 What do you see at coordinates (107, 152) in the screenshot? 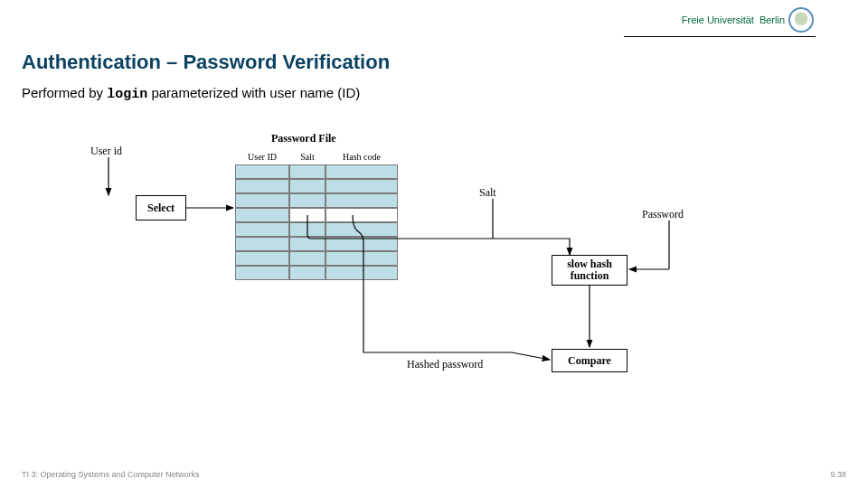
I see `label-user-id: User id` at bounding box center [107, 152].